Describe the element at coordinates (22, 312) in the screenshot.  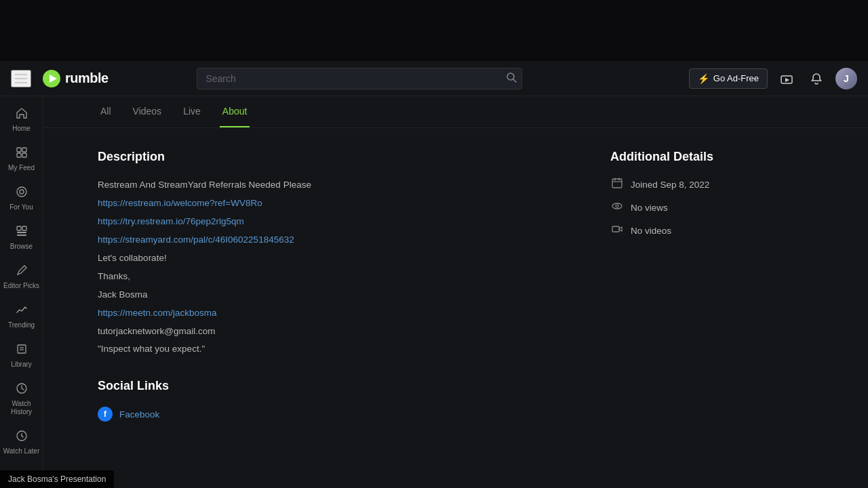
I see `trending-icon` at that location.